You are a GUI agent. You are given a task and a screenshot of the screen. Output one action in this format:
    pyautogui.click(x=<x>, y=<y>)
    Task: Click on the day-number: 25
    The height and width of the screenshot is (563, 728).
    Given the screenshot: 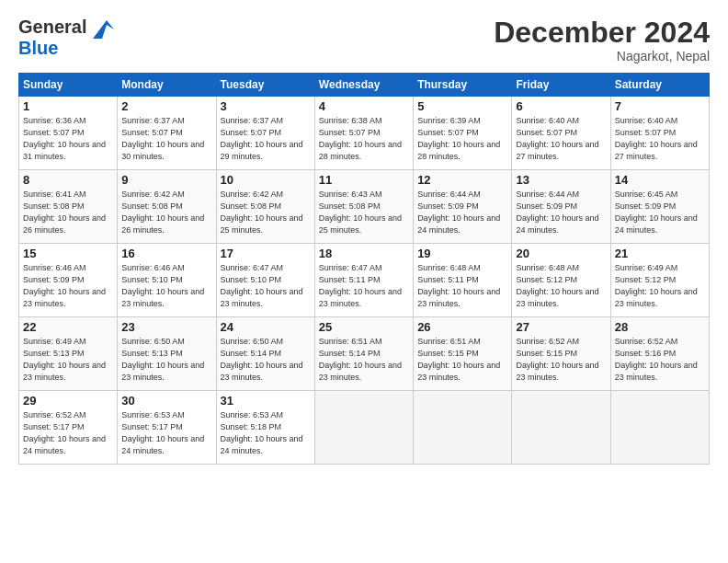 What is the action you would take?
    pyautogui.click(x=364, y=327)
    